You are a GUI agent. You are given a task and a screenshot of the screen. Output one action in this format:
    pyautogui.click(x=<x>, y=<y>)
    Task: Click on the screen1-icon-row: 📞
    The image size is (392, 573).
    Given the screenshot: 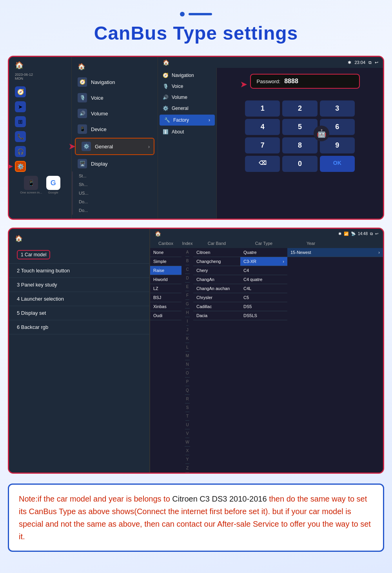 What is the action you would take?
    pyautogui.click(x=42, y=137)
    